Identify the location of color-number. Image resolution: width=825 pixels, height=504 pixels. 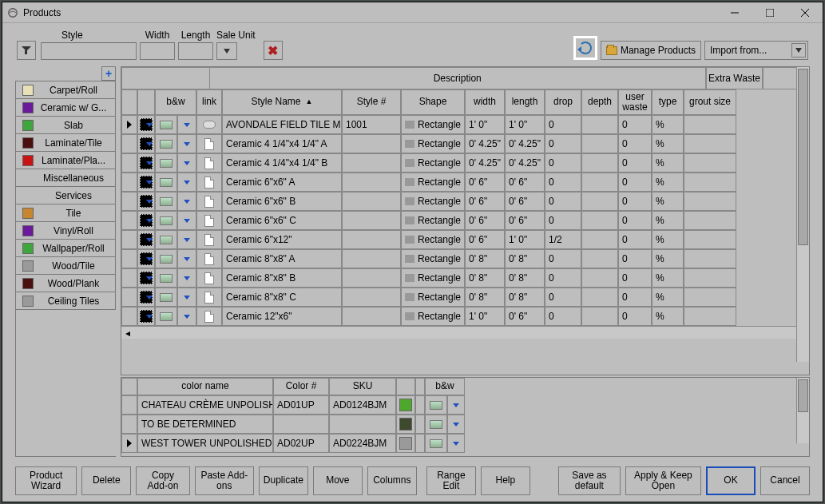
(301, 424).